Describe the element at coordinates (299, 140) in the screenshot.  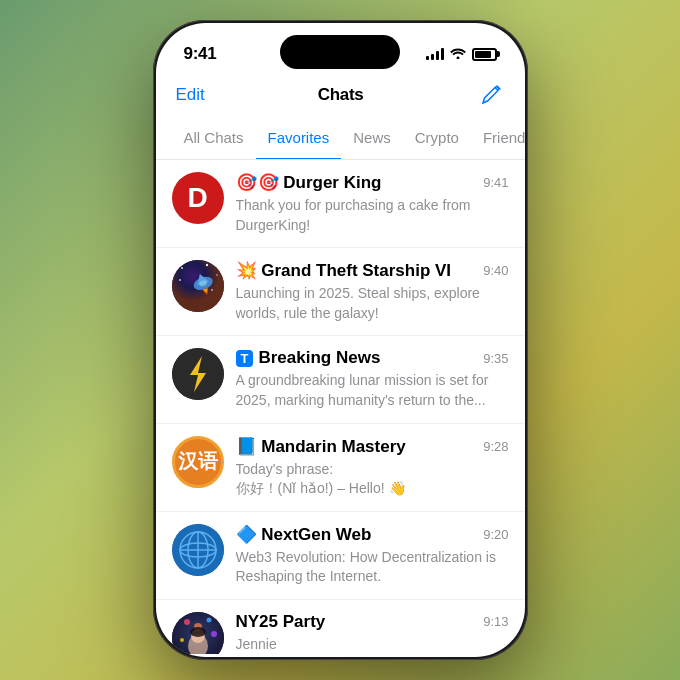
I see `tab-favorites: Favorites` at that location.